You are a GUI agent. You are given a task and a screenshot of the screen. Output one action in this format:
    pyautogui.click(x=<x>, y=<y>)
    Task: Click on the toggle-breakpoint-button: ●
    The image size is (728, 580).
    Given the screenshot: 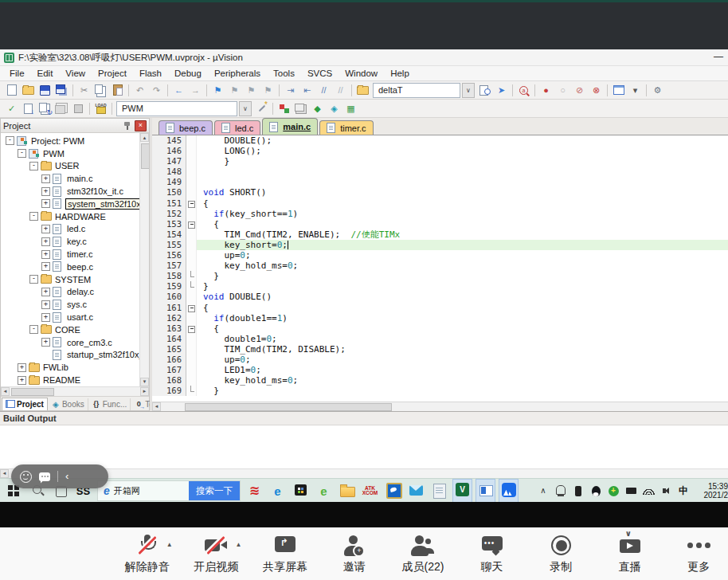 What is the action you would take?
    pyautogui.click(x=546, y=91)
    